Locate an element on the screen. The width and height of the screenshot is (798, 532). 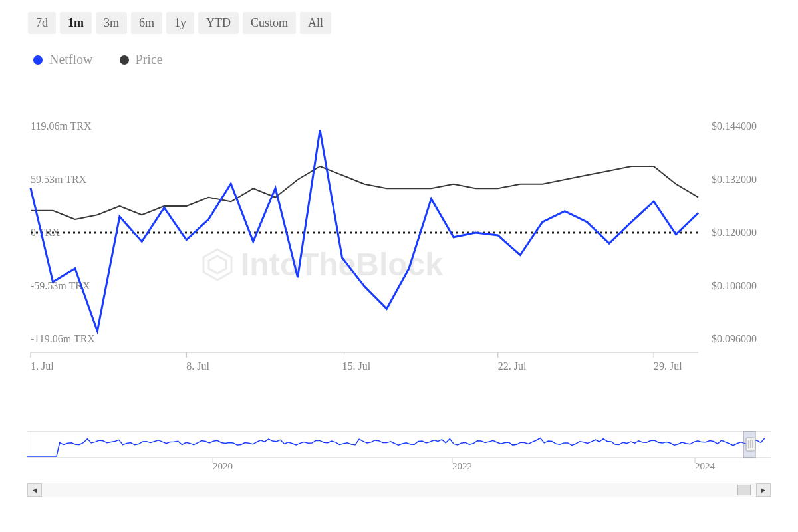
range-tab-7d: 7d is located at coordinates (42, 23).